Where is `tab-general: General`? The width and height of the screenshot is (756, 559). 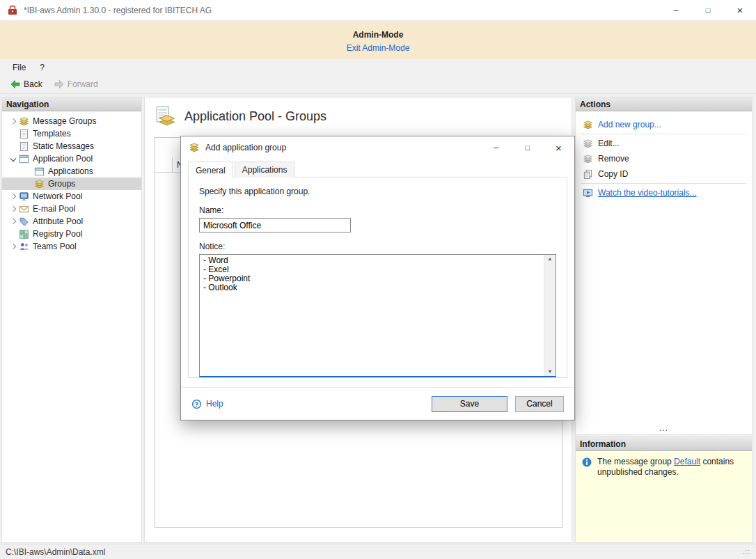 tab-general: General is located at coordinates (210, 170).